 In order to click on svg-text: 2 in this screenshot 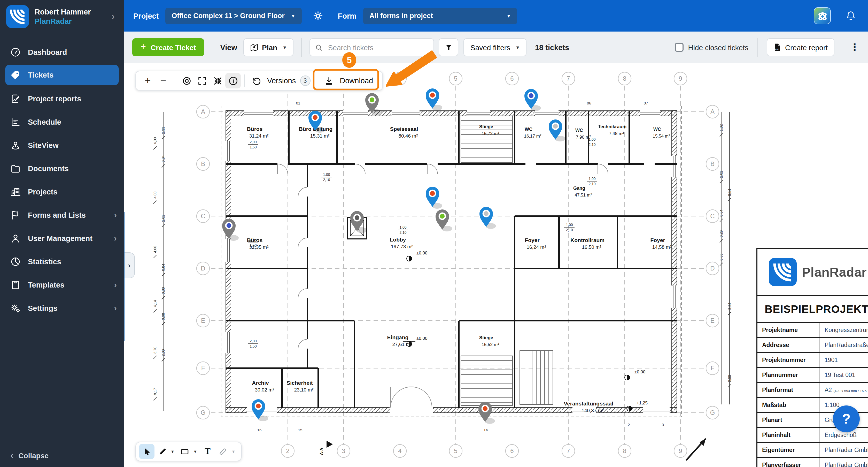, I will do `click(629, 425)`.